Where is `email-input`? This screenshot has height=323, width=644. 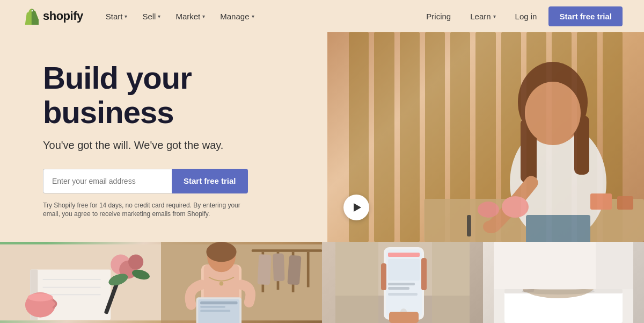 email-input is located at coordinates (107, 181).